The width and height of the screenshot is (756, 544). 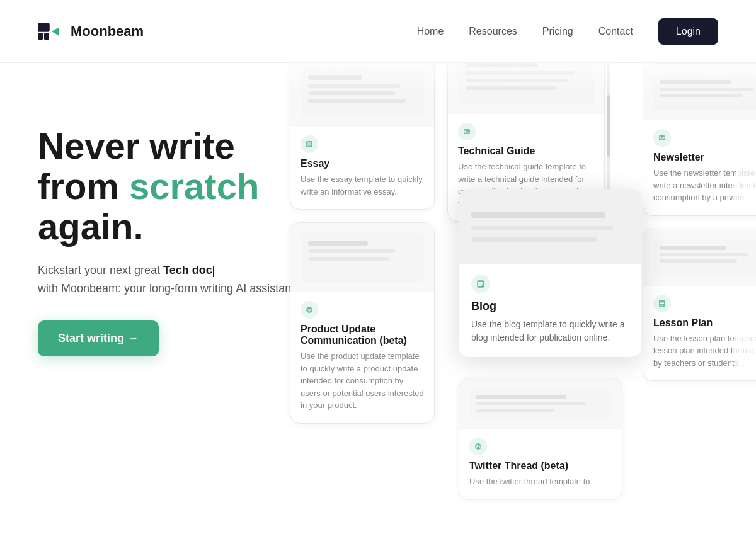 I want to click on lesson-plan-card: Lesson Plan Use the lesson plan template…, so click(x=699, y=305).